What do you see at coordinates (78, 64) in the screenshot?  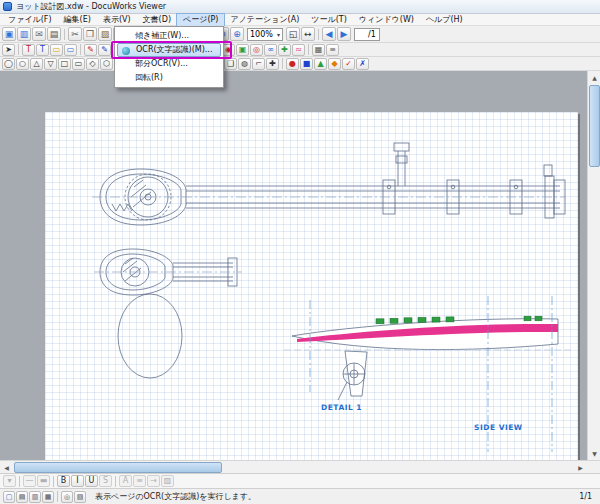 I see `rectangle-shape-icon: ▭` at bounding box center [78, 64].